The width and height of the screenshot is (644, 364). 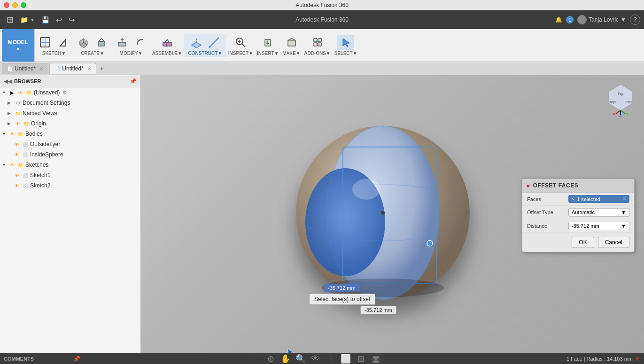 I want to click on status-close-icon: ✕, so click(x=637, y=359).